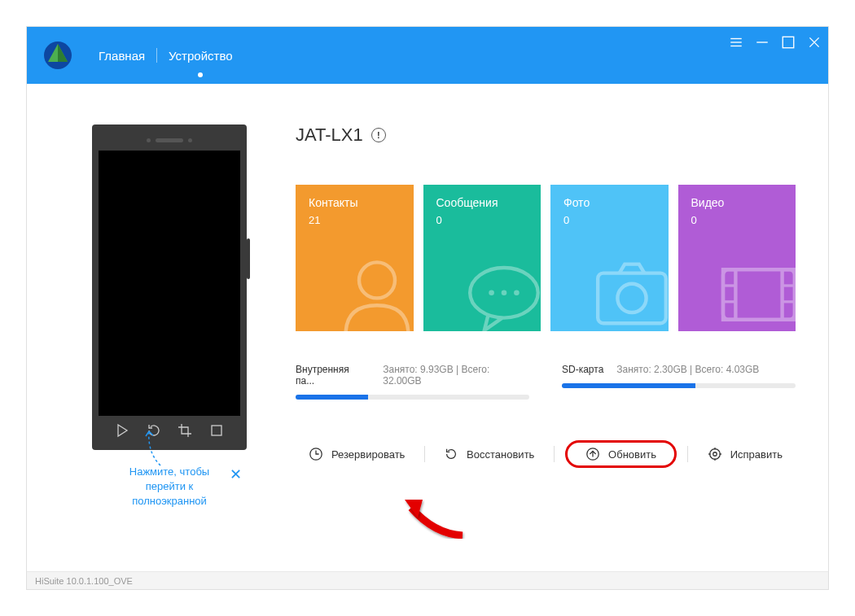 The width and height of the screenshot is (855, 616). I want to click on tile-videos-label: Видео, so click(738, 203).